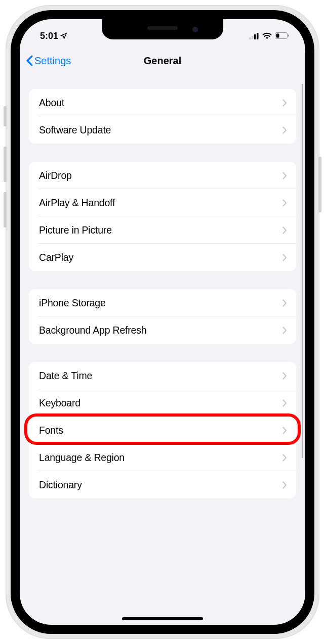 This screenshot has height=644, width=325. What do you see at coordinates (162, 330) in the screenshot?
I see `row-background-app-refresh: Background App Refresh` at bounding box center [162, 330].